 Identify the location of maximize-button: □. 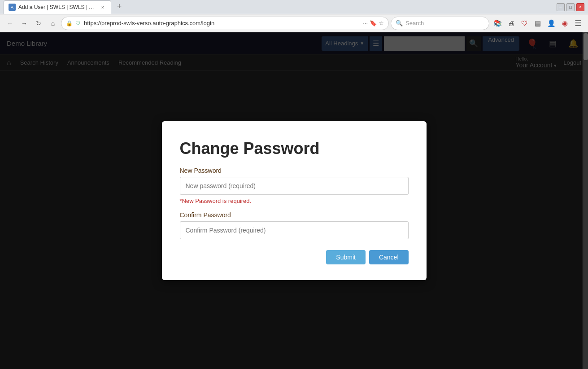
(571, 7).